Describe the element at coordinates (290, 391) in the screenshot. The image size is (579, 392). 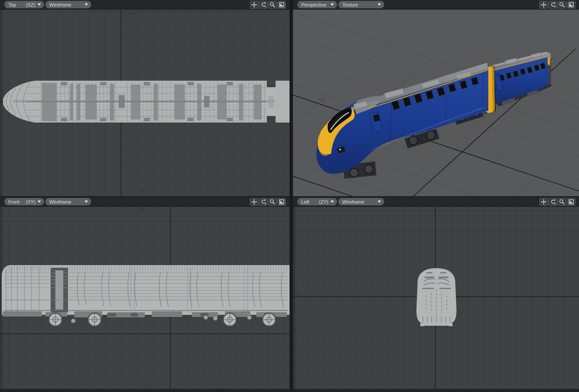
I see `bottom-edge-bar` at that location.